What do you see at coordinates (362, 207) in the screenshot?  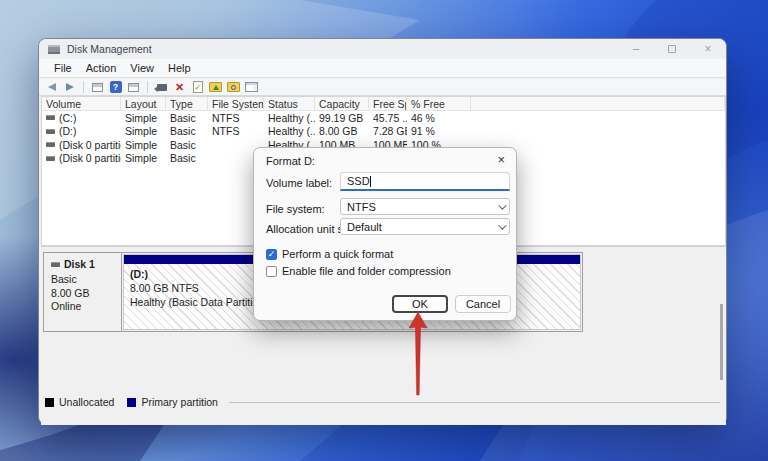 I see `file-system-value: NTFS` at bounding box center [362, 207].